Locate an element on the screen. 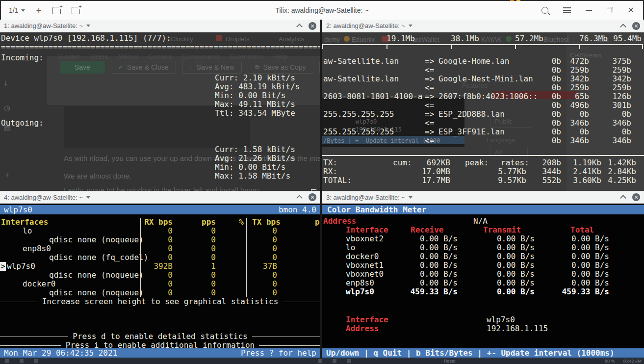 The width and height of the screenshot is (644, 364). interface-row: > wlp7s0 392B 1 37B is located at coordinates (160, 266).